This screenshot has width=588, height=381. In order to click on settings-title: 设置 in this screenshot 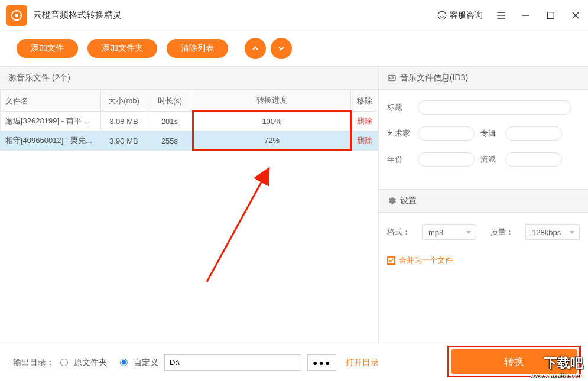, I will do `click(408, 201)`.